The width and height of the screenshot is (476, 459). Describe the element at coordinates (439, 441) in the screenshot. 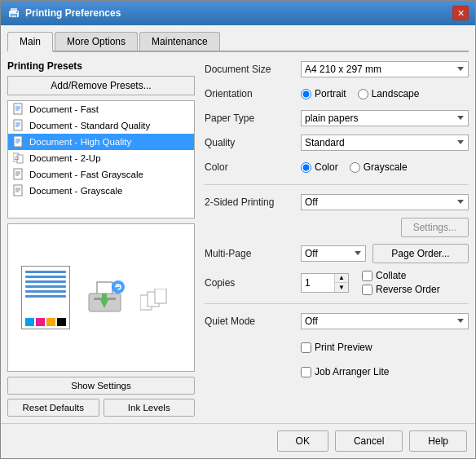

I see `help-button: Help` at that location.